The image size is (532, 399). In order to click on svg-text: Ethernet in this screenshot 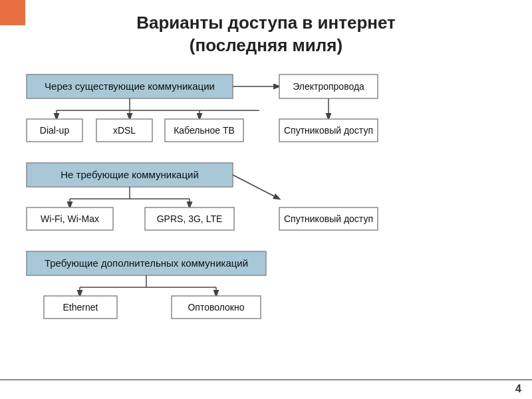, I will do `click(81, 307)`.